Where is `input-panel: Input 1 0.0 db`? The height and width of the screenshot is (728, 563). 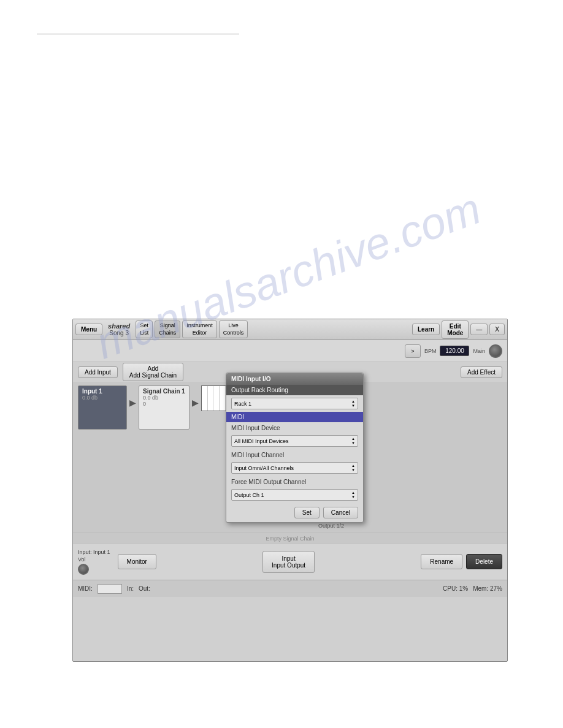 input-panel: Input 1 0.0 db is located at coordinates (102, 408).